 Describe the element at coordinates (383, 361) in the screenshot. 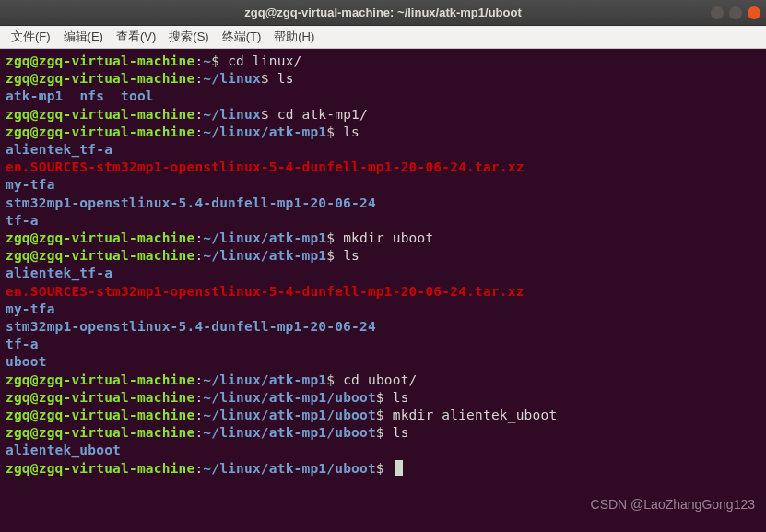

I see `ls-output: uboot` at that location.